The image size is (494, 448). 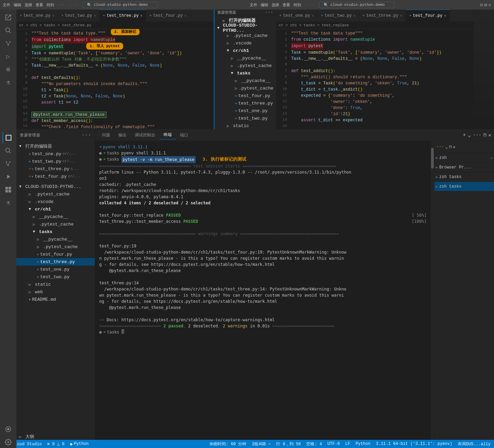 What do you see at coordinates (55, 284) in the screenshot?
I see `tree-static: ▷ static` at bounding box center [55, 284].